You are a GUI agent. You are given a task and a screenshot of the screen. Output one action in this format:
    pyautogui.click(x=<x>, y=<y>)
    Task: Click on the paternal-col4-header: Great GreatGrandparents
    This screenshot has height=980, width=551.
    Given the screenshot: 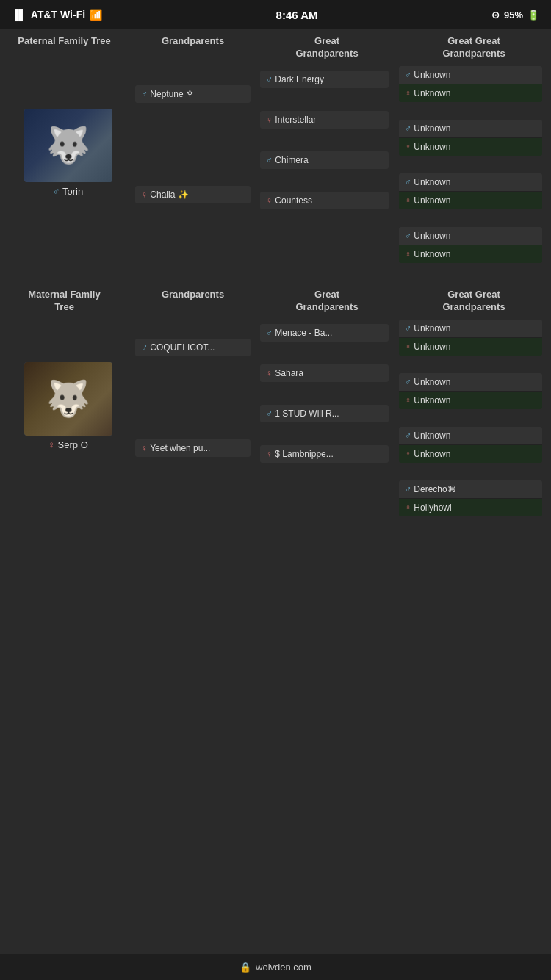 What is the action you would take?
    pyautogui.click(x=474, y=48)
    